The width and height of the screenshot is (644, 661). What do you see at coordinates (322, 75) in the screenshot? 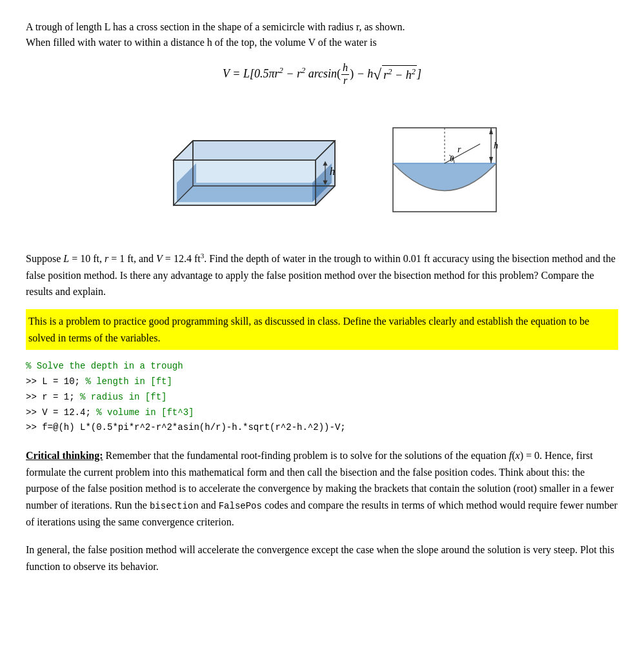
I see `formula-display: V = L[0.5πr2 − r2 arcsin(hr) − h√r2 − h2…` at bounding box center [322, 75].